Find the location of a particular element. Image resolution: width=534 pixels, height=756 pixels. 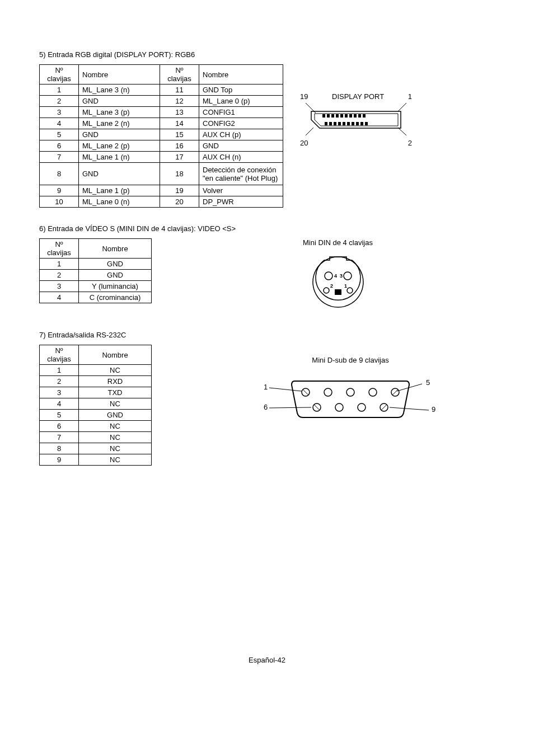

dp-label-title: DISPLAY PORT is located at coordinates (358, 96).